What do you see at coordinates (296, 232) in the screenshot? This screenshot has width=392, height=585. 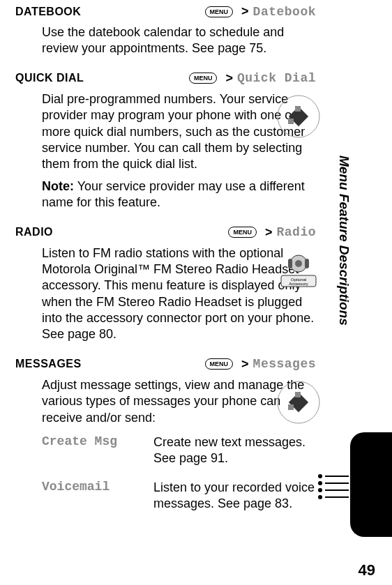 I see `menu-path-radio: Radio` at bounding box center [296, 232].